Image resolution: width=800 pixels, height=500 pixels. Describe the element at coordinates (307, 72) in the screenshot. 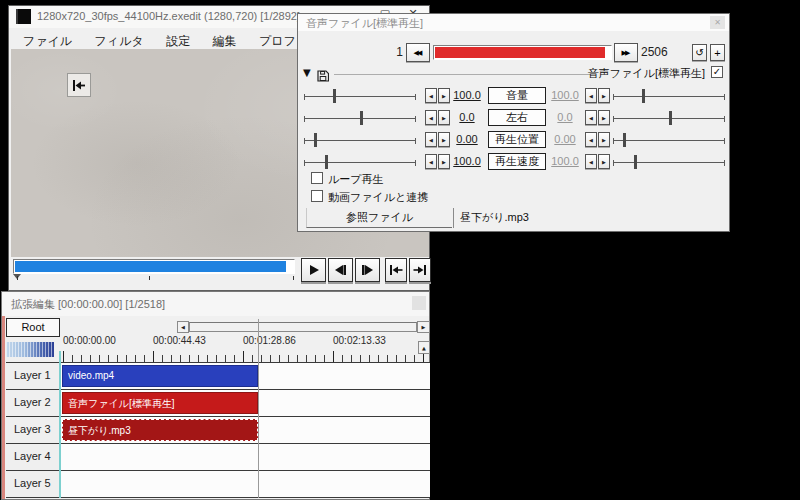

I see `chevron-down-icon: ▼` at that location.